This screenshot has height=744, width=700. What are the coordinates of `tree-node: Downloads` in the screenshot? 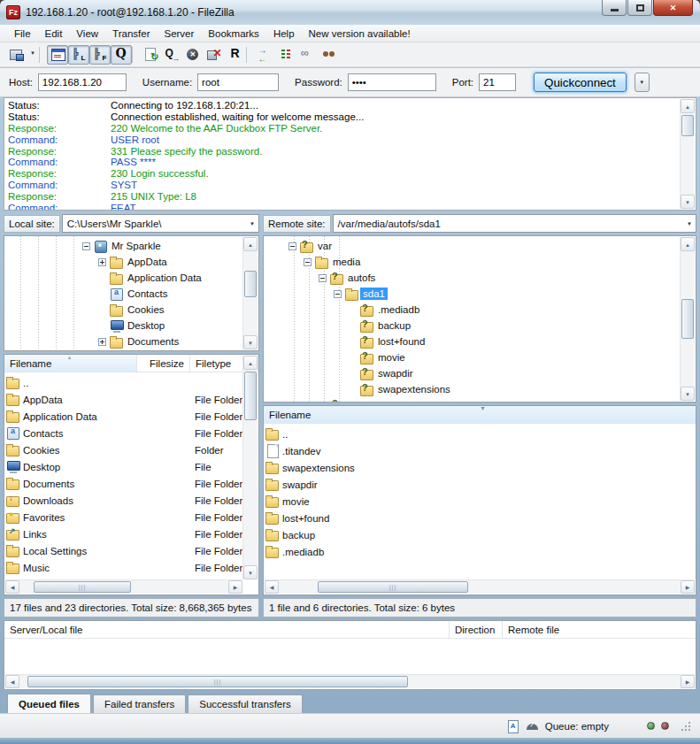 It's located at (131, 350).